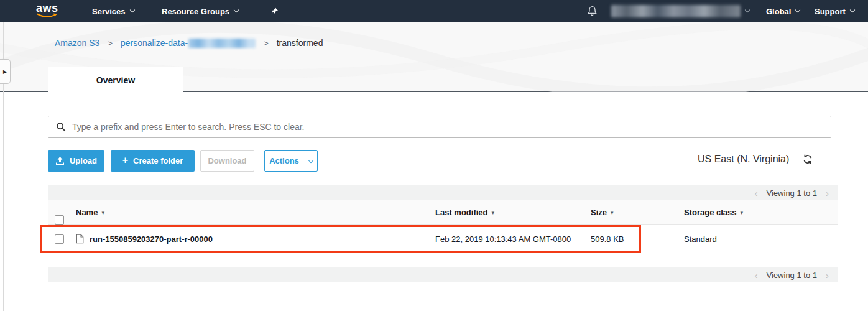  What do you see at coordinates (808, 159) in the screenshot?
I see `refresh-button` at bounding box center [808, 159].